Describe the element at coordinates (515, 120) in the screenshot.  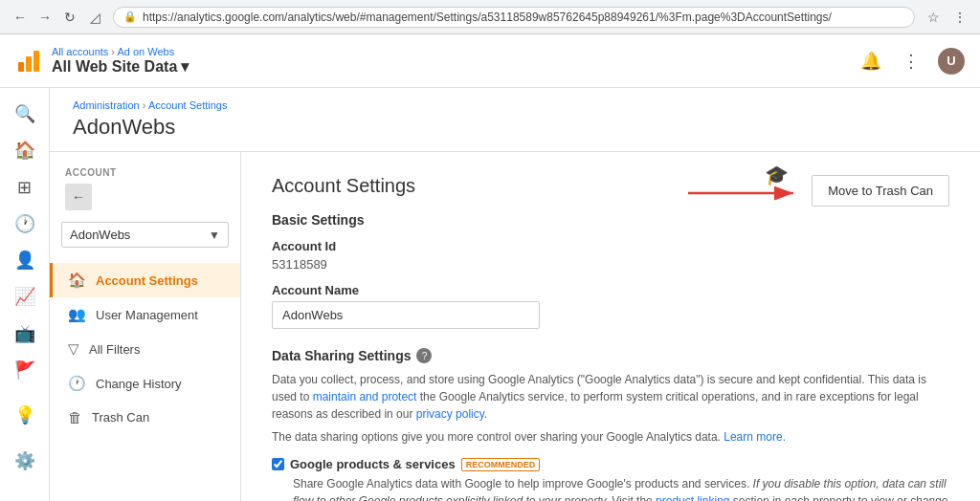
I see `page-header: Administration › Account Settings AdonWe…` at that location.